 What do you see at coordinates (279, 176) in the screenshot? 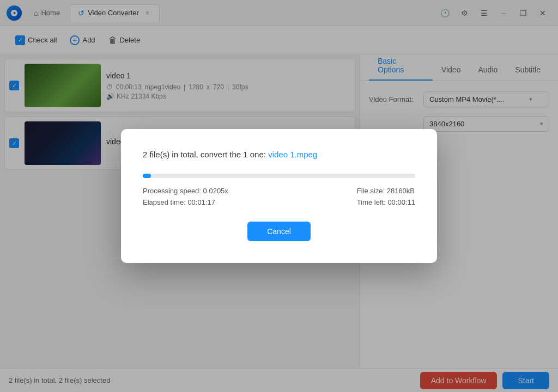
I see `progress-bar-container` at bounding box center [279, 176].